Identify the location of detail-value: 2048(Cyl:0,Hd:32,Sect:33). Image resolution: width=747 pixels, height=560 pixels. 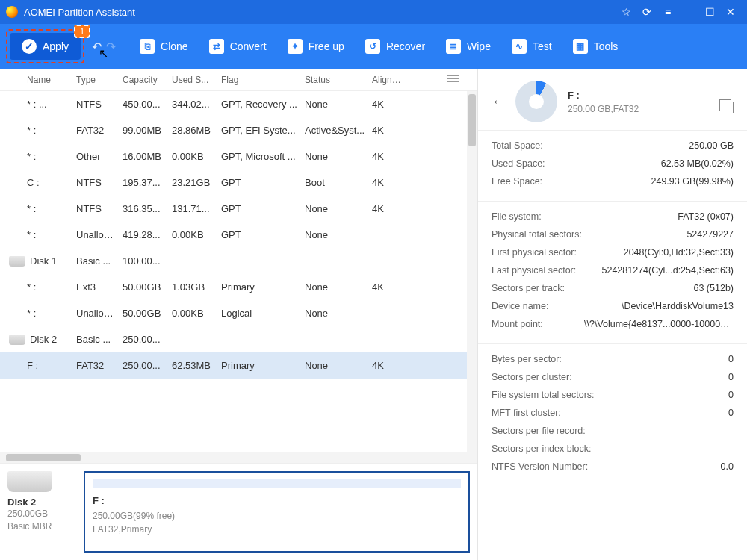
(678, 252).